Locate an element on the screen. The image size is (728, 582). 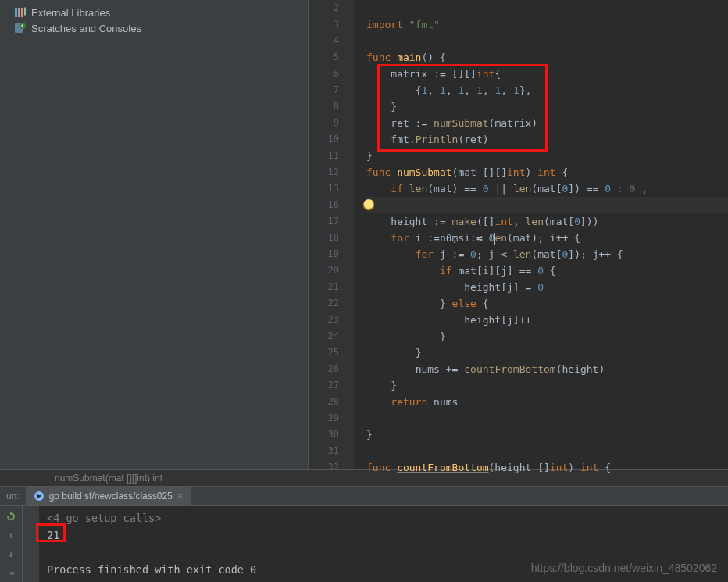
tree-item-external-libs: External Libraries is located at coordinates (154, 12).